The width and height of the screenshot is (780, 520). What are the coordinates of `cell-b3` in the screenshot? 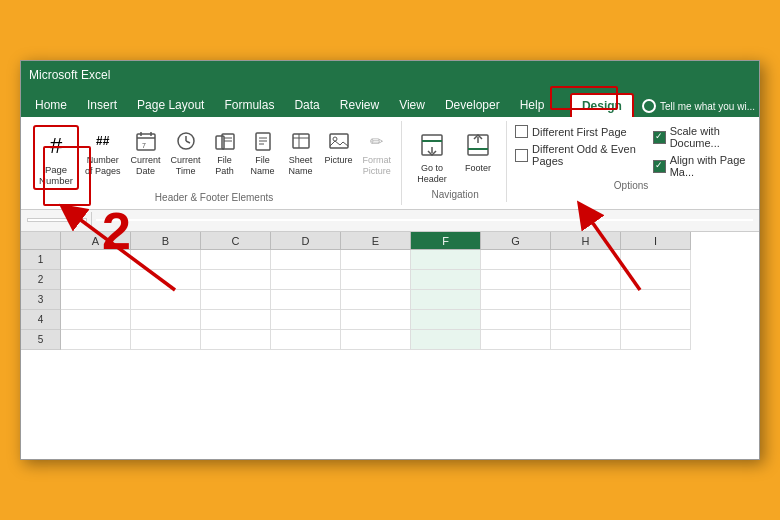 It's located at (166, 300).